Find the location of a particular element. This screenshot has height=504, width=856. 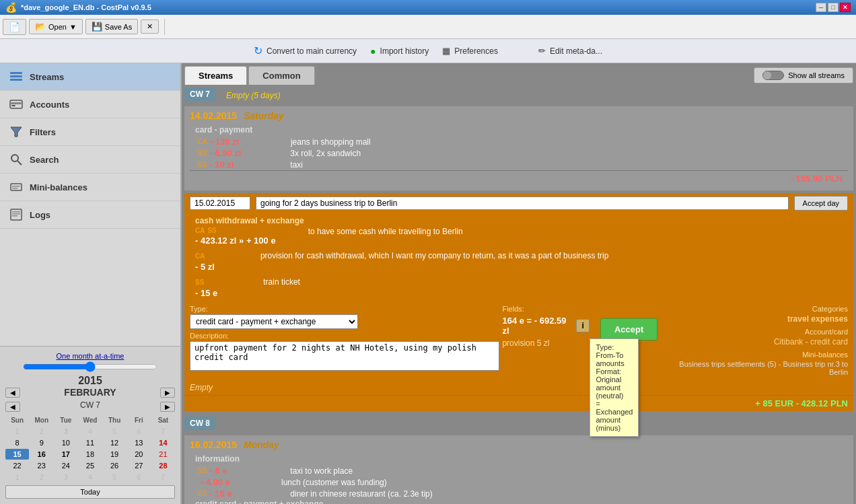

edit-meta-button: ✏ Edit meta-da... is located at coordinates (571, 51).